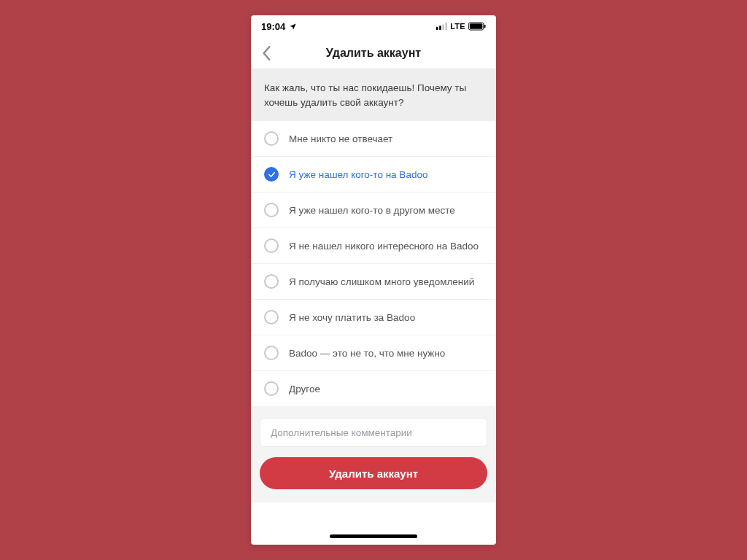 This screenshot has width=747, height=560. What do you see at coordinates (271, 174) in the screenshot?
I see `radio-selected-icon` at bounding box center [271, 174].